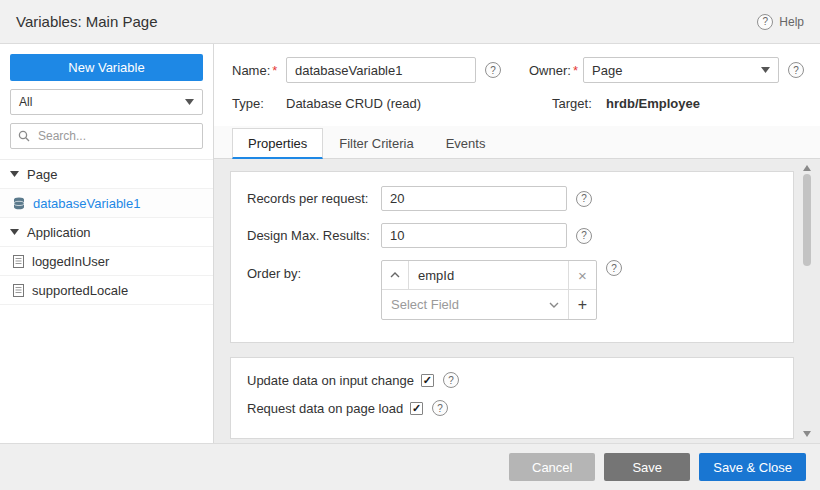 The image size is (820, 490). What do you see at coordinates (428, 380) in the screenshot?
I see `update-on-input-checkbox` at bounding box center [428, 380].